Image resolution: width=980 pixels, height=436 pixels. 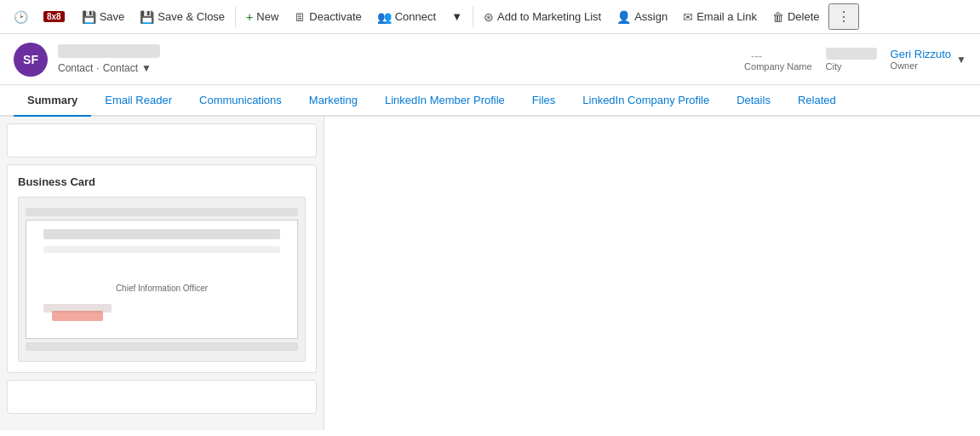 I want to click on tab-email-reader: Email Reader, so click(x=138, y=100).